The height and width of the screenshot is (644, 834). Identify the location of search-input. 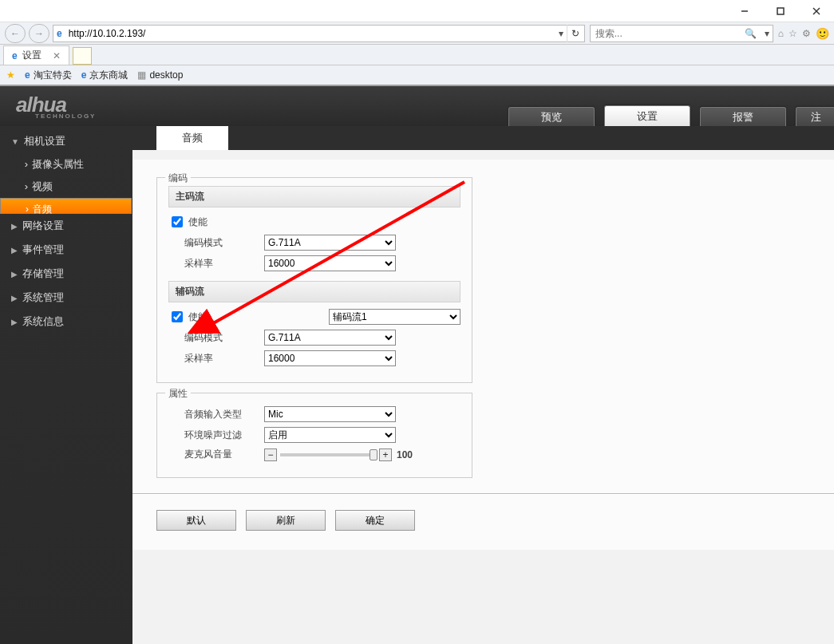
(666, 34).